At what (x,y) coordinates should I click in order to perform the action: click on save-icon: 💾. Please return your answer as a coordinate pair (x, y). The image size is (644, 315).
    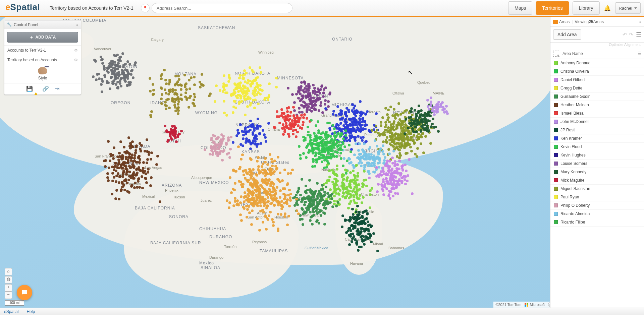
    Looking at the image, I should click on (31, 88).